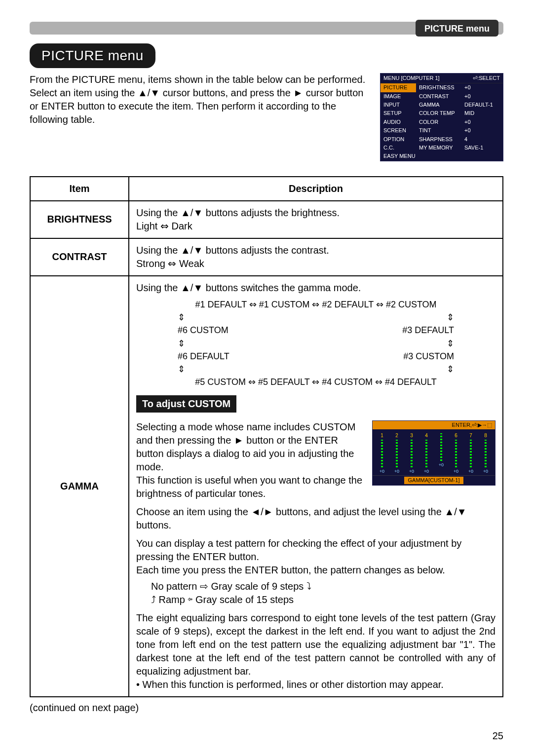 This screenshot has height=756, width=533. I want to click on desc-line: You can display a test pattern for check…, so click(316, 557).